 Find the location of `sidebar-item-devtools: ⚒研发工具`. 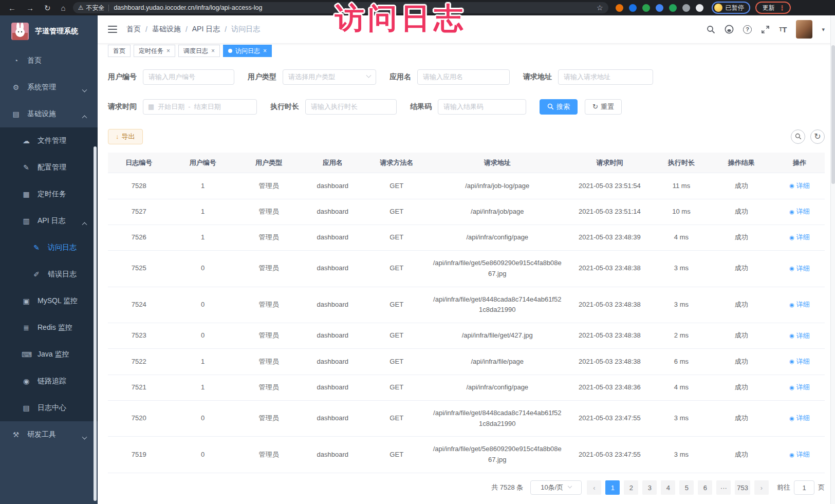

sidebar-item-devtools: ⚒研发工具 is located at coordinates (49, 435).